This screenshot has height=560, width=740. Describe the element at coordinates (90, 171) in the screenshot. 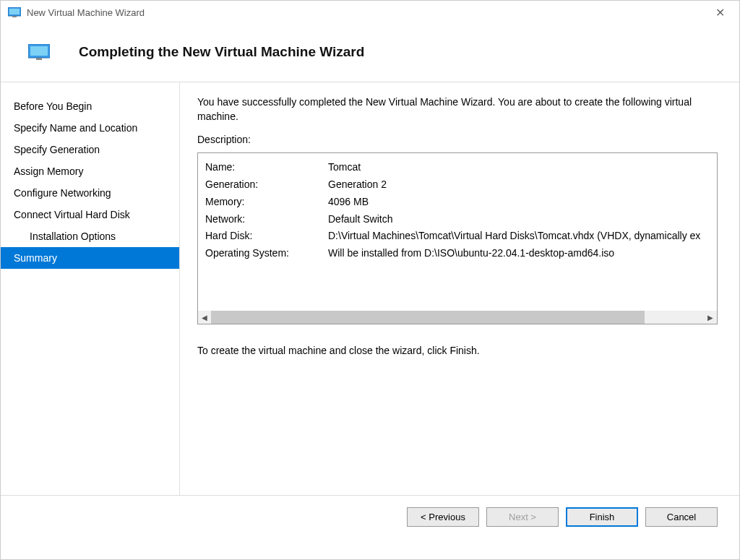

I see `sidebar-item-assign-memory: Assign Memory` at that location.